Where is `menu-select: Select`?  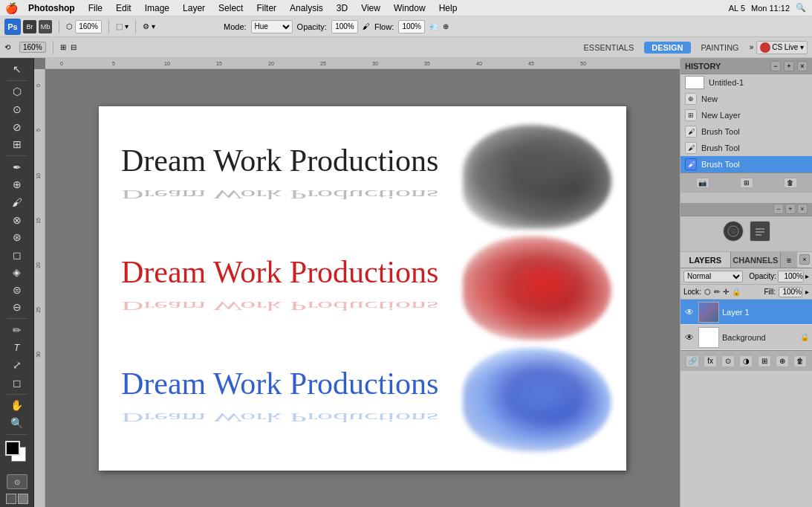 menu-select: Select is located at coordinates (230, 8).